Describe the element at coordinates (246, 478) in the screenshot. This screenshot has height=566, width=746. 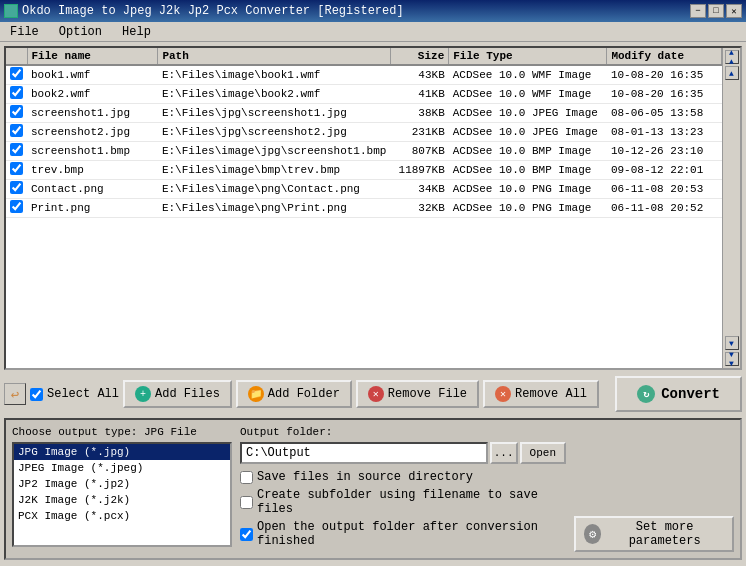
I see `option-checkbox-saveSource` at that location.